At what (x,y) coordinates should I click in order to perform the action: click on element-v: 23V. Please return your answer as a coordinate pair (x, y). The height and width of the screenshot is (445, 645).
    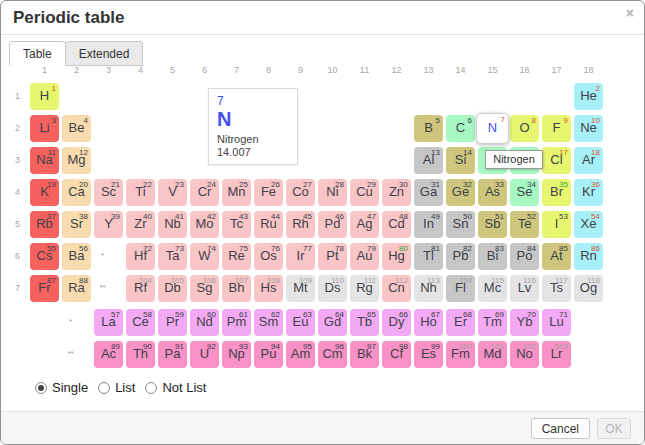
    Looking at the image, I should click on (172, 192).